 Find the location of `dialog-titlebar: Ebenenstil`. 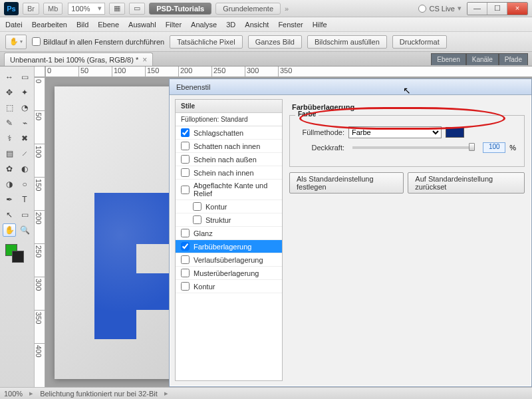

dialog-titlebar: Ebenenstil is located at coordinates (350, 87).